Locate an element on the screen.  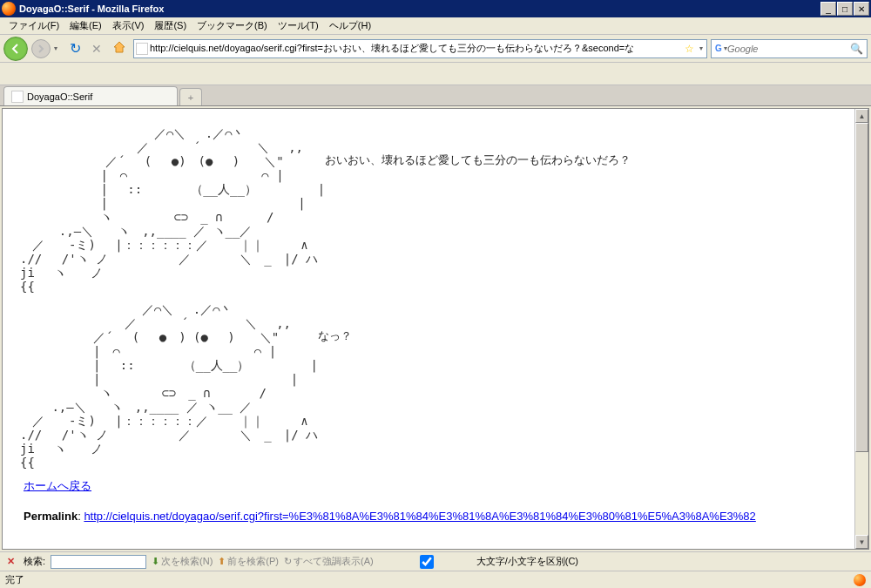
navigation-toolbar: ▾ ↻ ✕ ☆ ▾ G ▾ 🔍 is located at coordinates (436, 49).